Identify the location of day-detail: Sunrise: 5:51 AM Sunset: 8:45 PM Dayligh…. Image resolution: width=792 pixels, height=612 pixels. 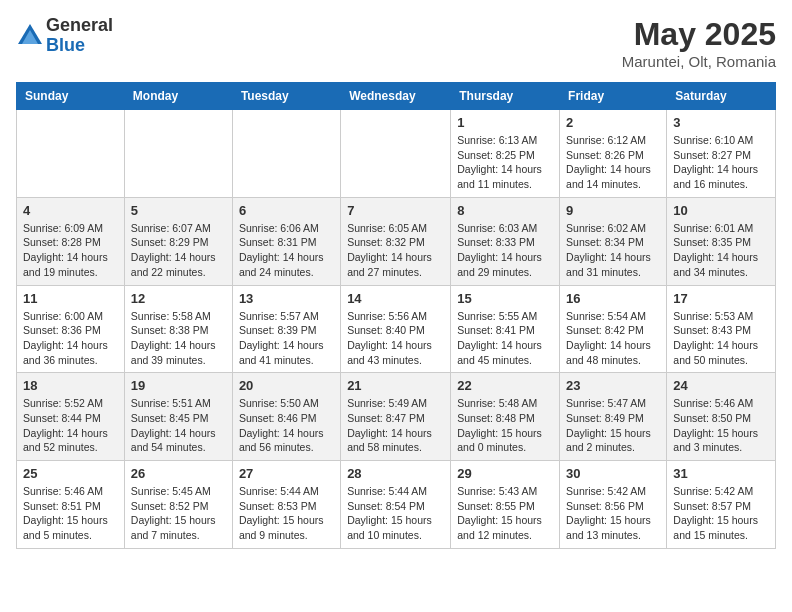
(178, 426).